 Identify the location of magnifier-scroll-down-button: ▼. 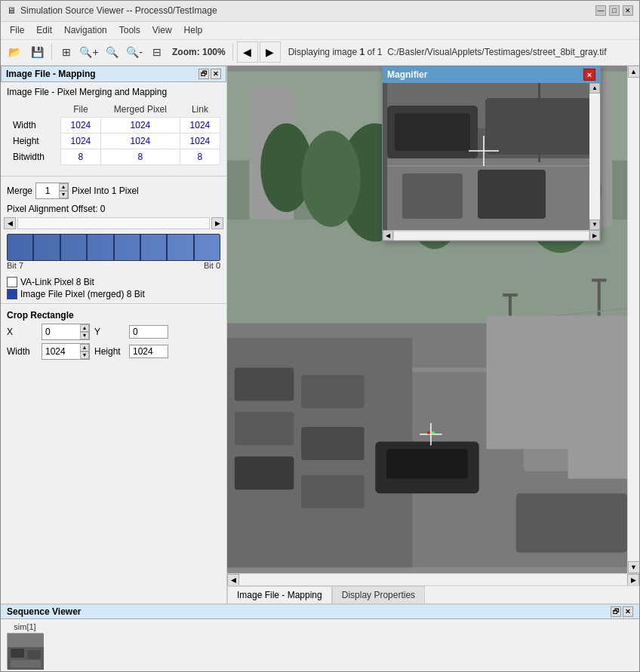
(595, 225).